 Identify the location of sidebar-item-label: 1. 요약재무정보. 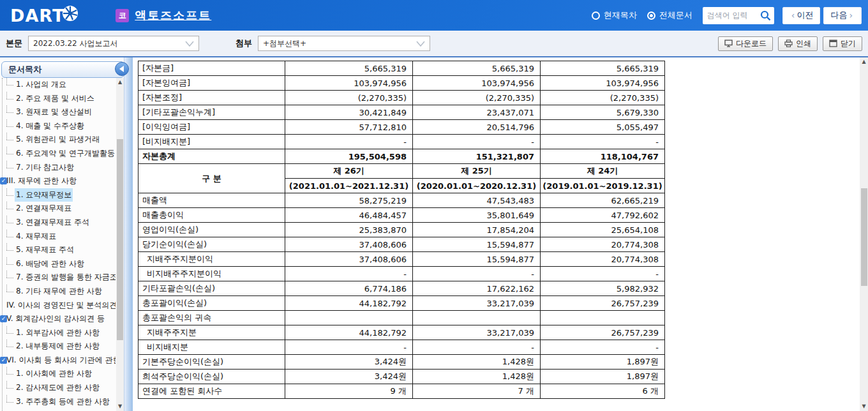
(43, 195).